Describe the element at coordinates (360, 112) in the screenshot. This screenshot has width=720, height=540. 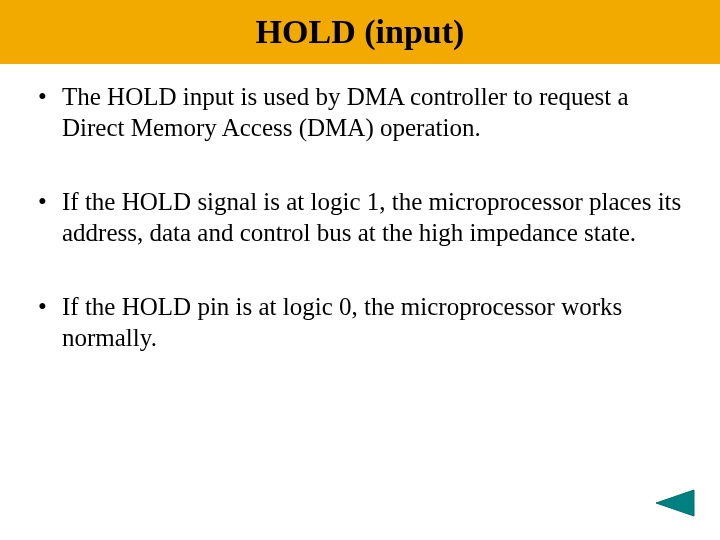
I see `bullet-item: The HOLD input is used by DMA controller…` at that location.